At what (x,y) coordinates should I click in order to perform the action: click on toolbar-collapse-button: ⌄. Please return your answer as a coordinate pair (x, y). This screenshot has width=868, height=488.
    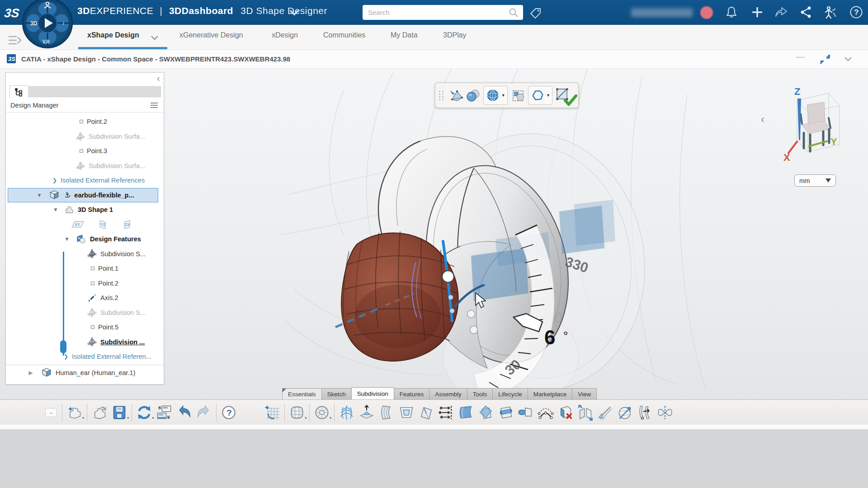
    Looking at the image, I should click on (51, 413).